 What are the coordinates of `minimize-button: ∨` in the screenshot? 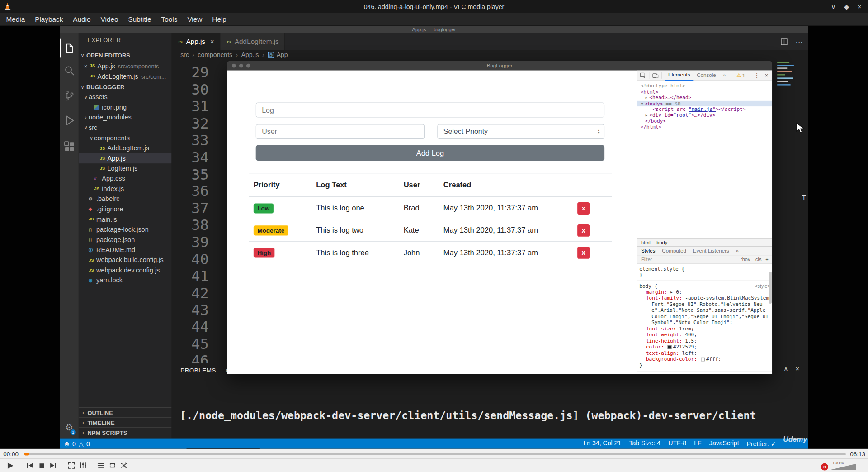 It's located at (834, 6).